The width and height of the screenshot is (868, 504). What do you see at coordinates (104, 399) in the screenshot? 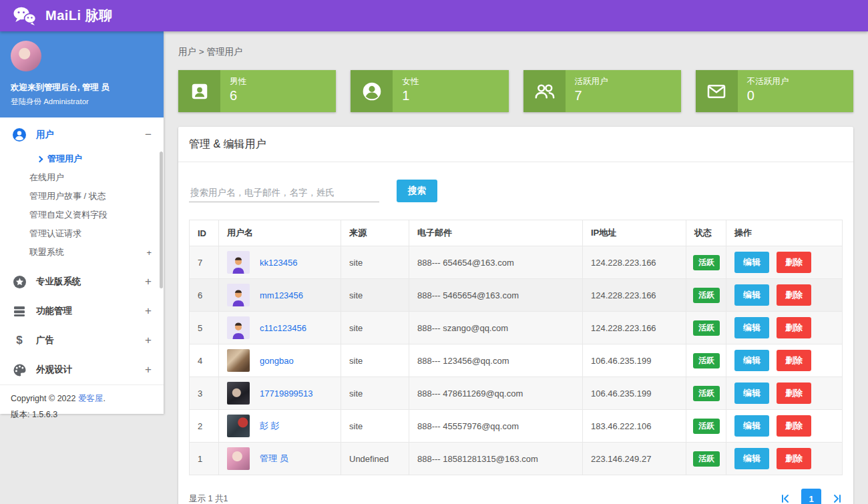
I see `copyright-suffix: .` at bounding box center [104, 399].